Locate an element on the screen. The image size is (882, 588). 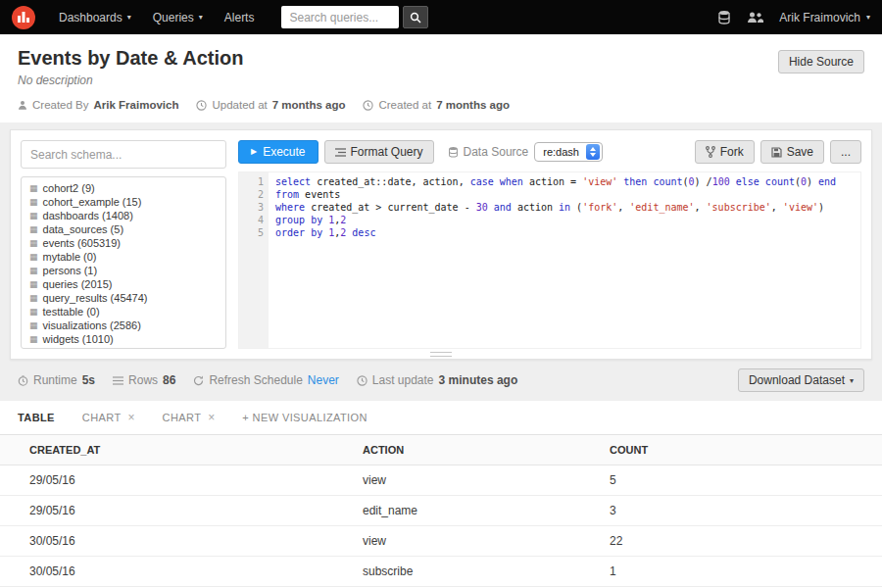
editor-resize-handle is located at coordinates (441, 355).